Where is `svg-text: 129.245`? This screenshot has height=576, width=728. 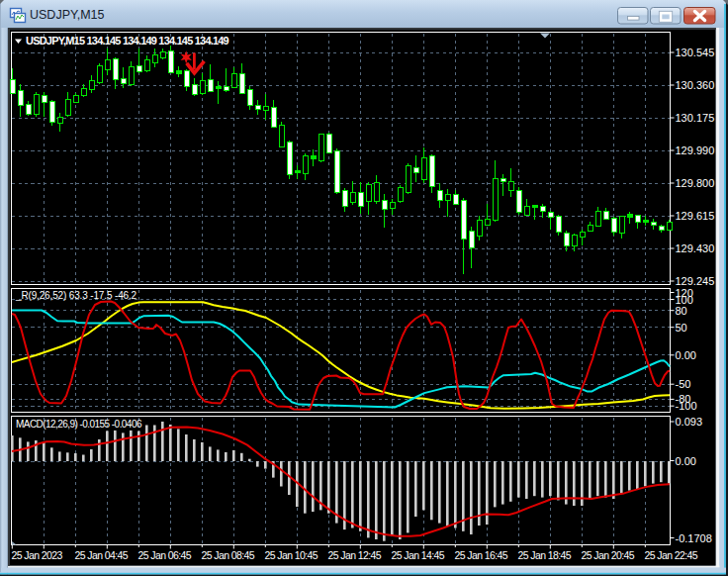
svg-text: 129.245 is located at coordinates (695, 281).